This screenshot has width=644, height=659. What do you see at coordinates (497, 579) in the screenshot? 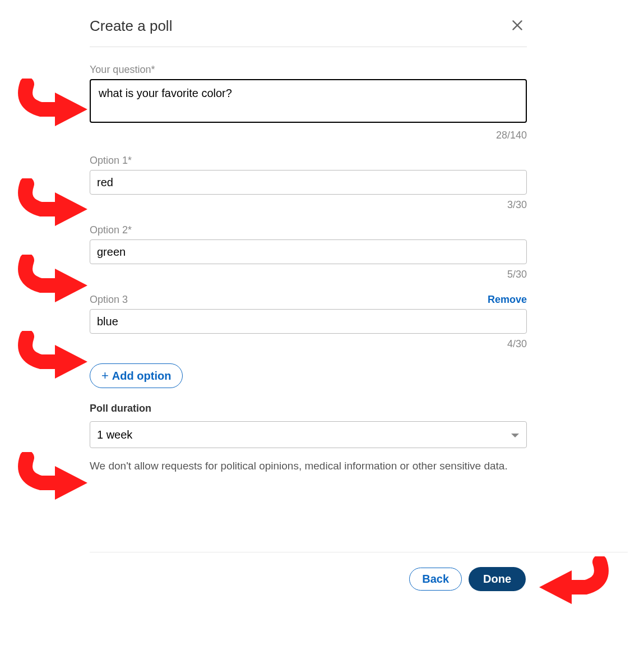
I see `done-button: Done` at bounding box center [497, 579].